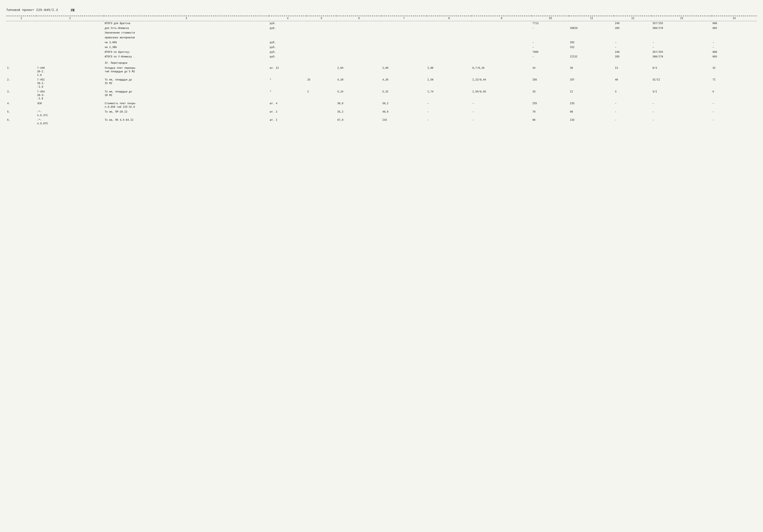 This screenshot has height=532, width=763. Describe the element at coordinates (186, 96) in the screenshot. I see `row-3-desc: То же, площадью до20 М2` at that location.